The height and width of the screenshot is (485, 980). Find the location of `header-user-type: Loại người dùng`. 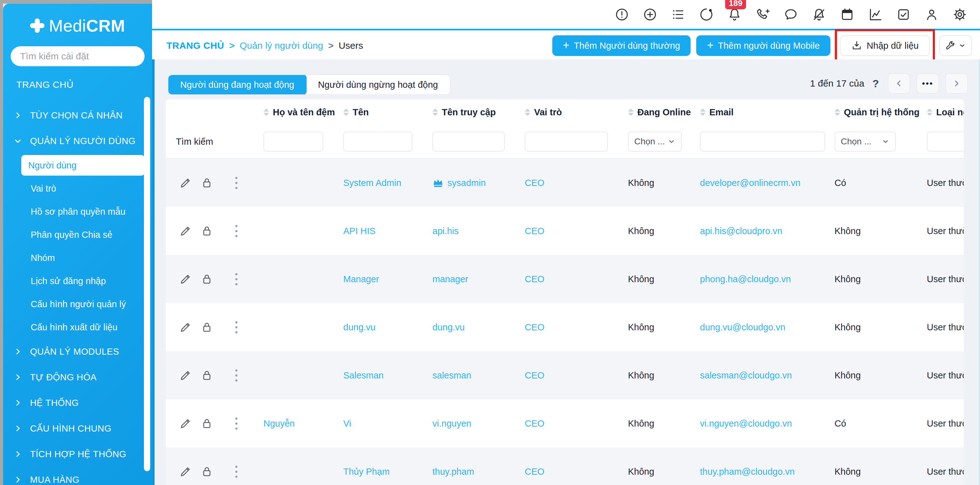

header-user-type: Loại người dùng is located at coordinates (942, 112).